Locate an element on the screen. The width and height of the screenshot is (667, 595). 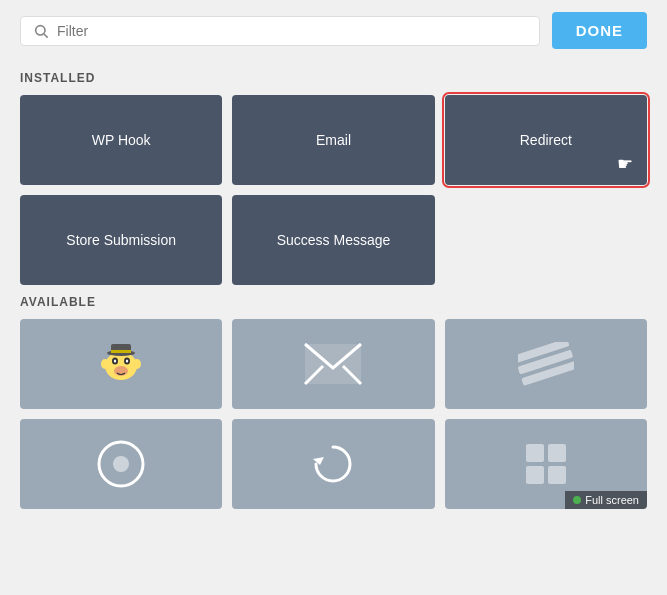
card-redirect: Redirect ☛ is located at coordinates (546, 140).